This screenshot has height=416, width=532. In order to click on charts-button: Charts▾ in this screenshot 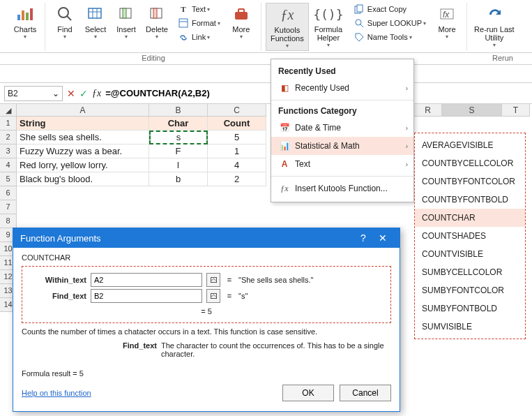, I will do `click(25, 22)`.